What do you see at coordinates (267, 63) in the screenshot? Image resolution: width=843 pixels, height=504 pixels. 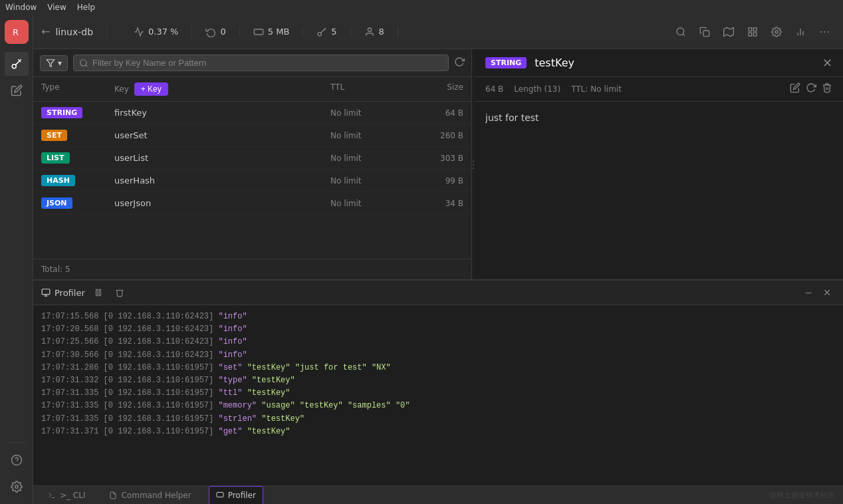 I see `filter-input` at bounding box center [267, 63].